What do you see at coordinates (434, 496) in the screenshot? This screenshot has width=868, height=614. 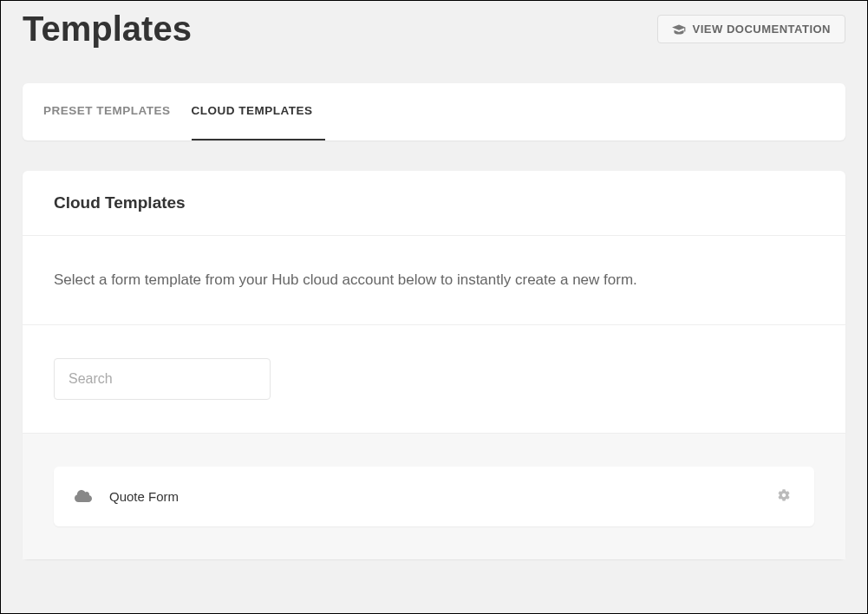 I see `template-row: Quote Form` at bounding box center [434, 496].